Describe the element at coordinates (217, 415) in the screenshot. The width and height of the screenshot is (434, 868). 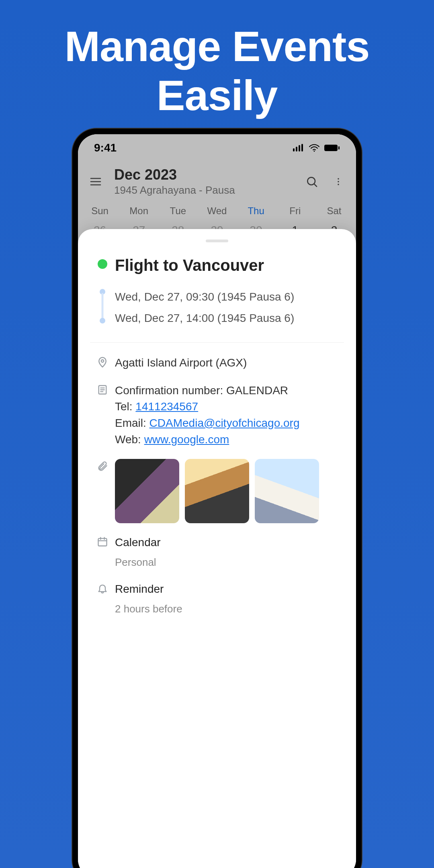
I see `notes-row: Confirmation number: GALENDAR Tel: 14112…` at that location.